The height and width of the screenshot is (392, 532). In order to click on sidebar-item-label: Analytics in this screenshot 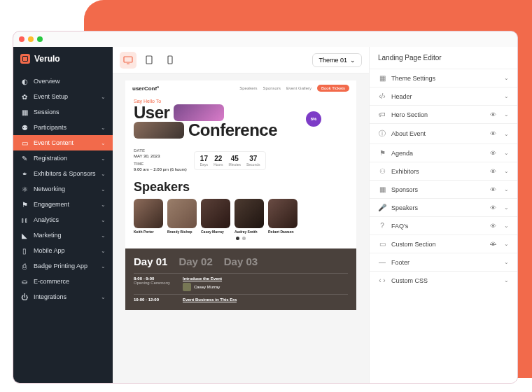, I will do `click(46, 220)`.